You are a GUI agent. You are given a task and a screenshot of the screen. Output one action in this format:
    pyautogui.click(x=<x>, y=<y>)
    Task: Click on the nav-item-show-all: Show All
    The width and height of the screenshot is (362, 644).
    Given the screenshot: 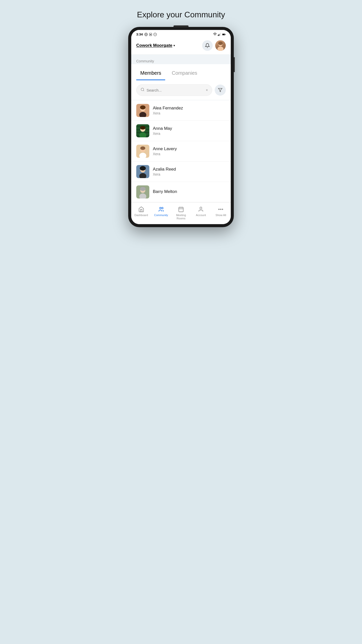 What is the action you would take?
    pyautogui.click(x=221, y=212)
    